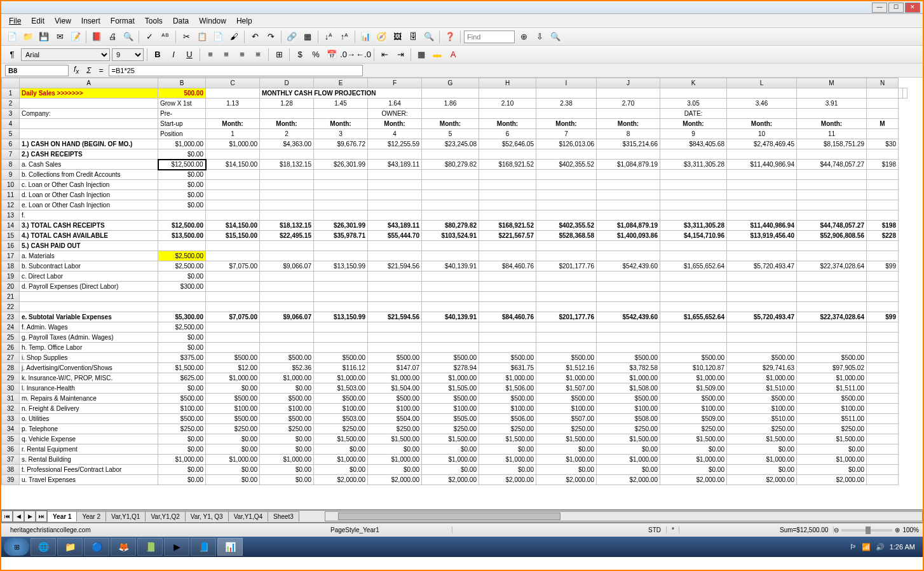  Describe the element at coordinates (567, 277) in the screenshot. I see `cell-I19` at that location.